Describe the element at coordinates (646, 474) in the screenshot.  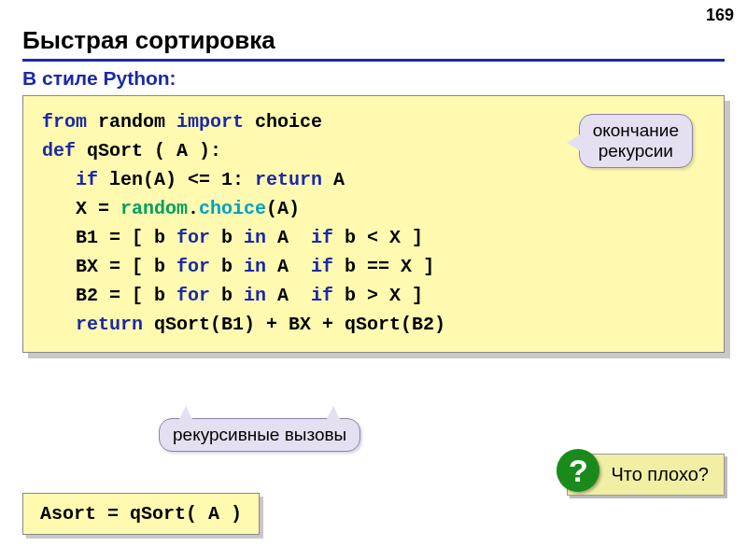
I see `question-box: ? Что плохо?` at that location.